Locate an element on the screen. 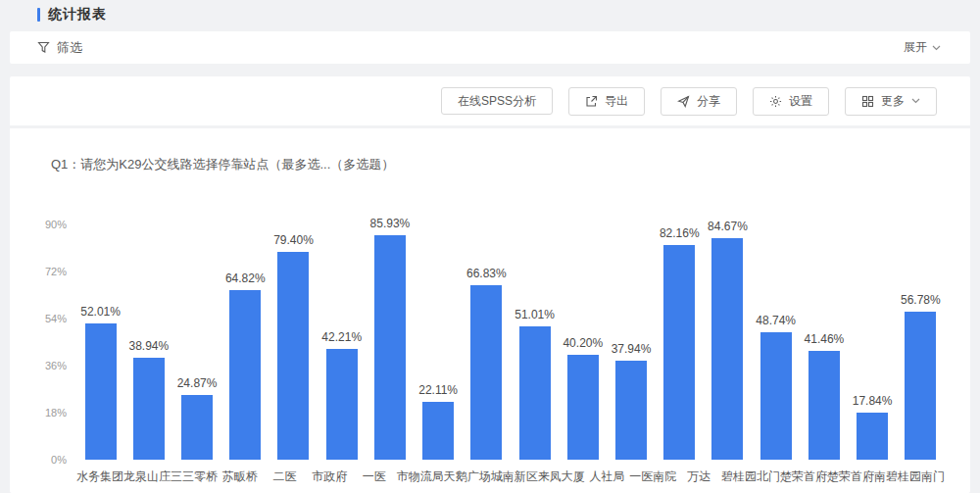  bar-column: 52.01% is located at coordinates (100, 342).